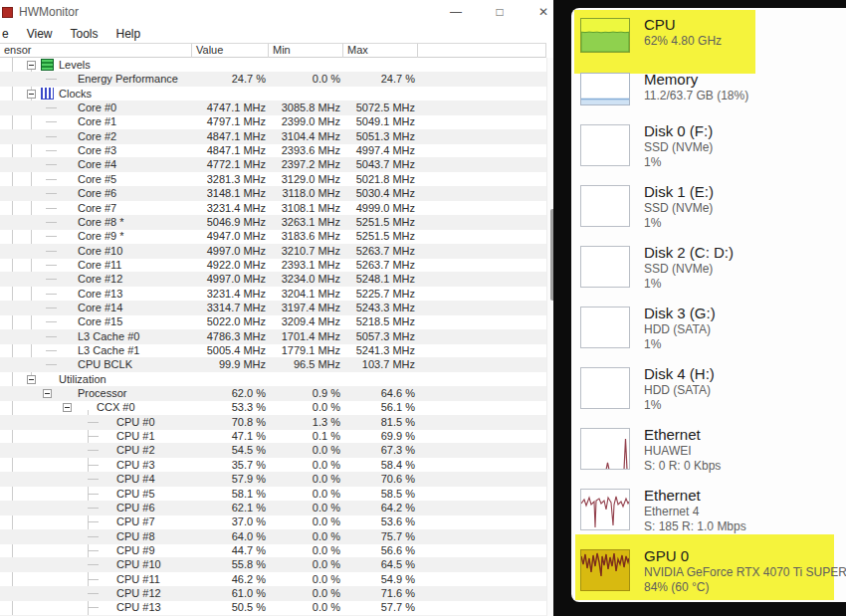  I want to click on sensor-min: 0.1 %, so click(301, 436).